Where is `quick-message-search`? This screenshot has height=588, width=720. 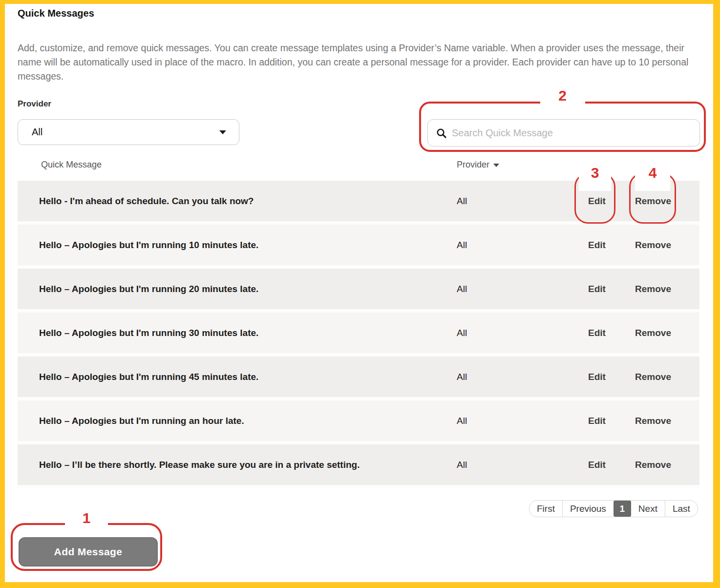 quick-message-search is located at coordinates (564, 133).